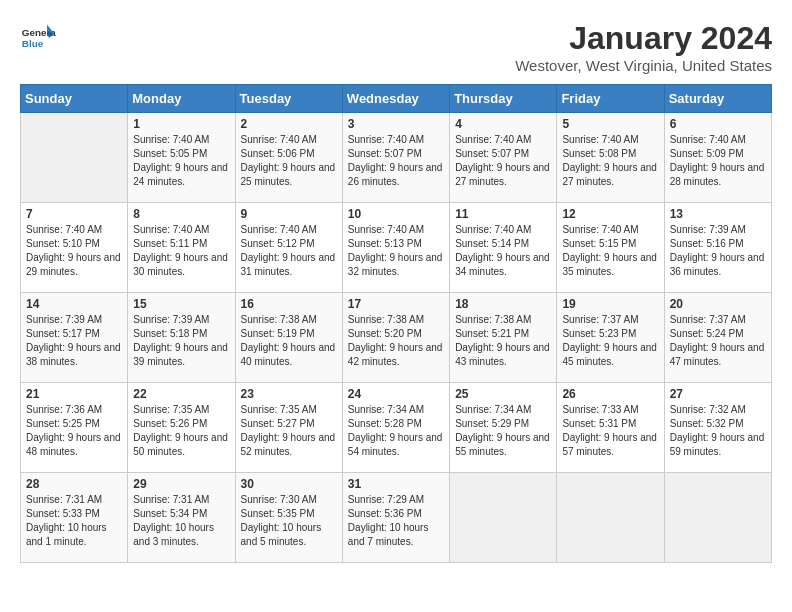 The width and height of the screenshot is (792, 612). I want to click on day-number: 30, so click(289, 484).